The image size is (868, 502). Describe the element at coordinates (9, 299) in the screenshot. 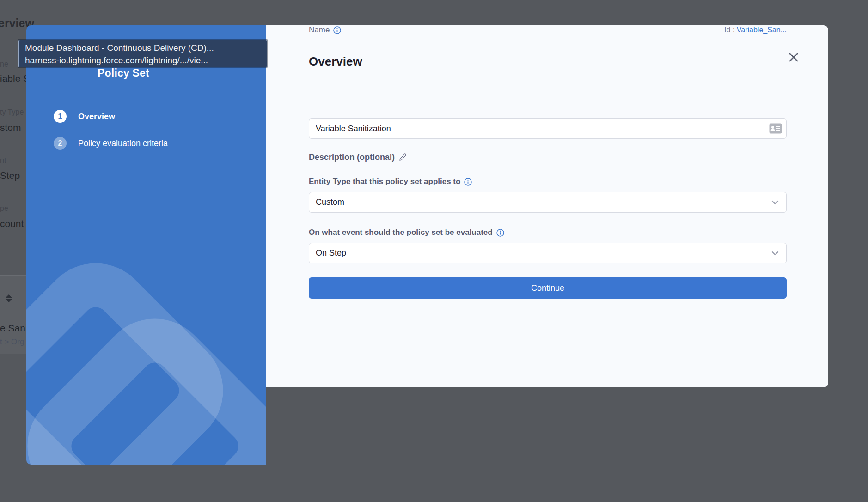

I see `sort-icon` at that location.